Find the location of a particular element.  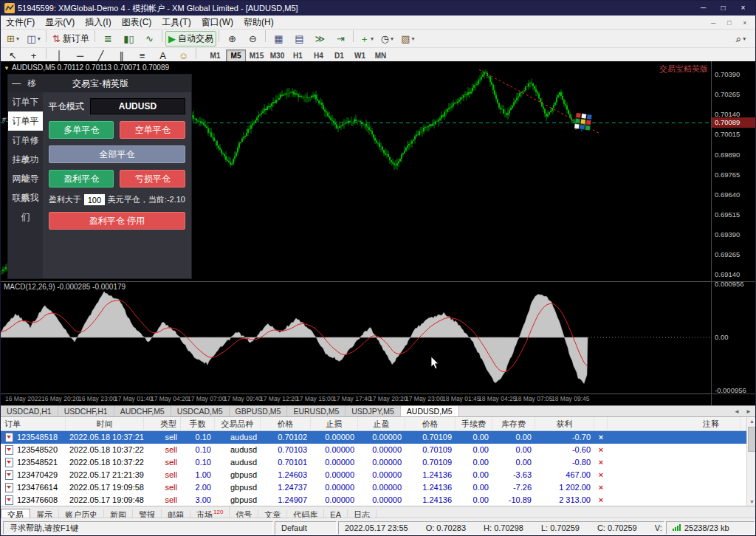

candlestick-chart-button: ▮▯ is located at coordinates (128, 38).